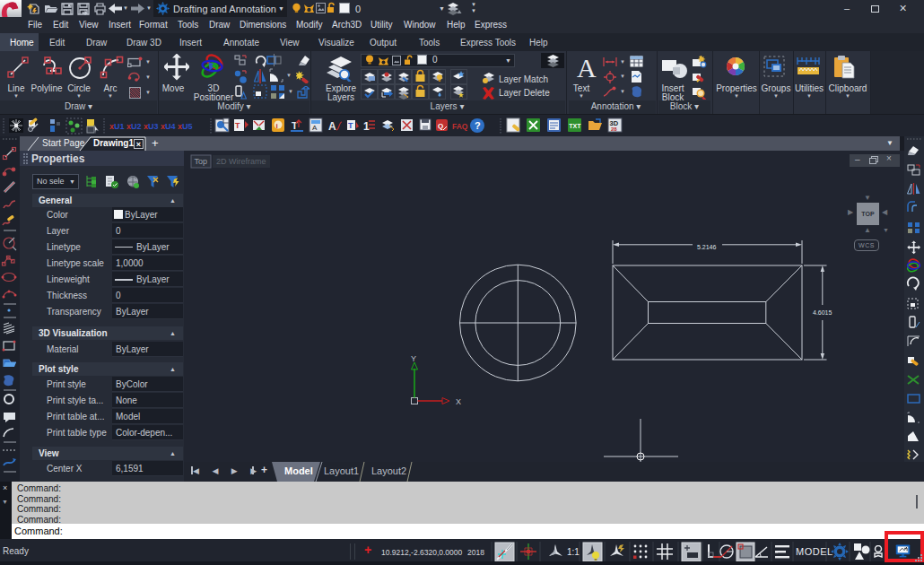 Image resolution: width=924 pixels, height=565 pixels. Describe the element at coordinates (119, 126) in the screenshot. I see `svg-text: U1` at that location.